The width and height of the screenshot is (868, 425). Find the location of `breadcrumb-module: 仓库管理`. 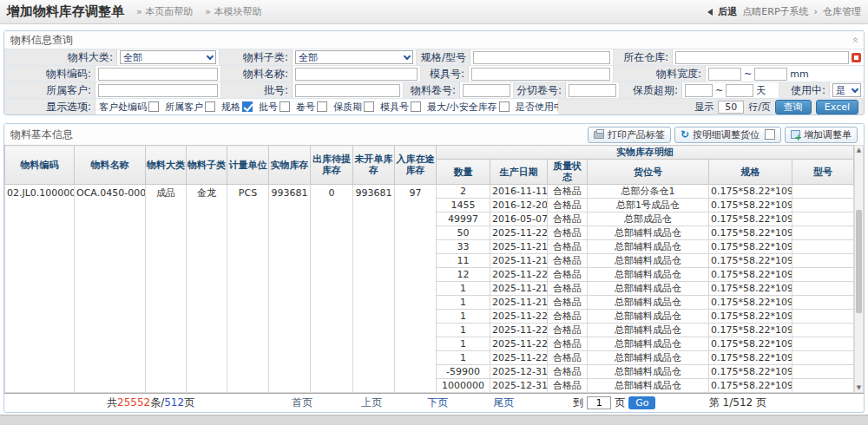

breadcrumb-module: 仓库管理 is located at coordinates (842, 12).